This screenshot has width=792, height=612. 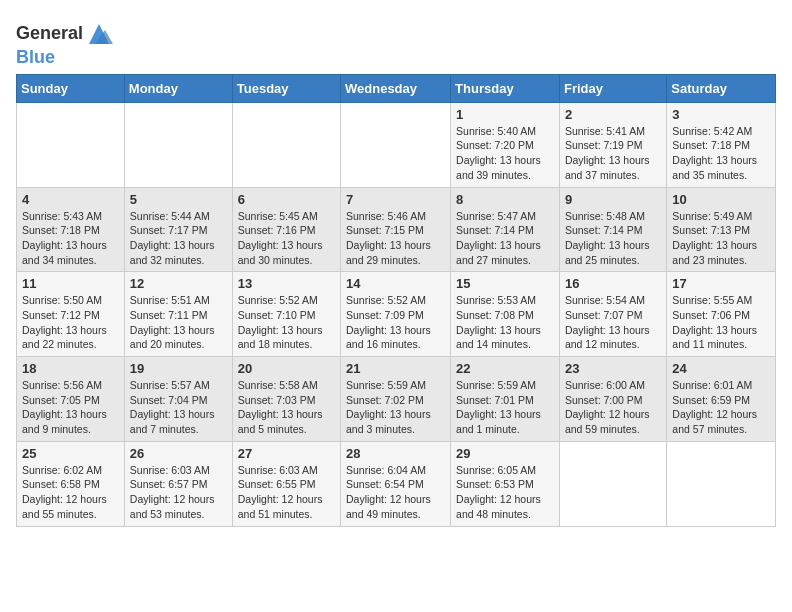 What do you see at coordinates (178, 484) in the screenshot?
I see `calendar-day-cell: 26Sunrise: 6:03 AM Sunset: 6:57 PM Dayli…` at bounding box center [178, 484].